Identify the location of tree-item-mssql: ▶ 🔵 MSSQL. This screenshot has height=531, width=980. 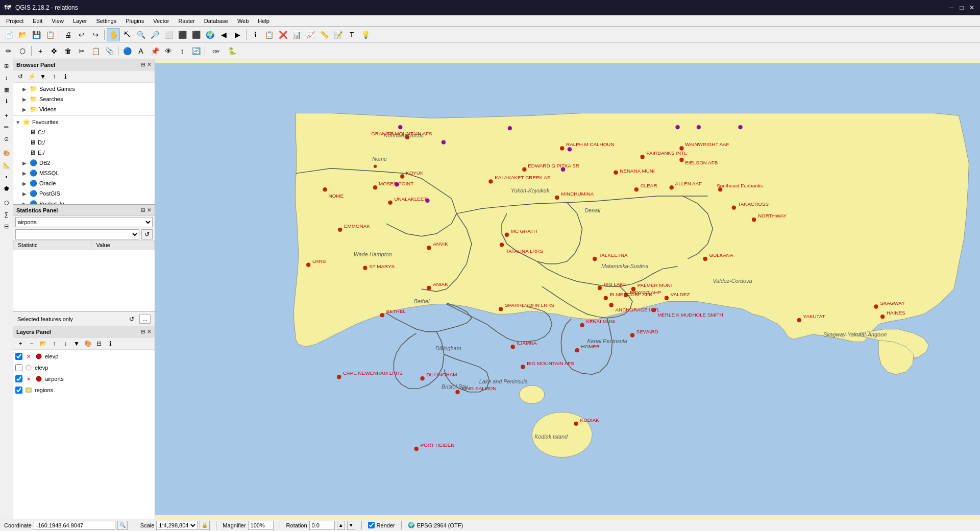
(84, 173).